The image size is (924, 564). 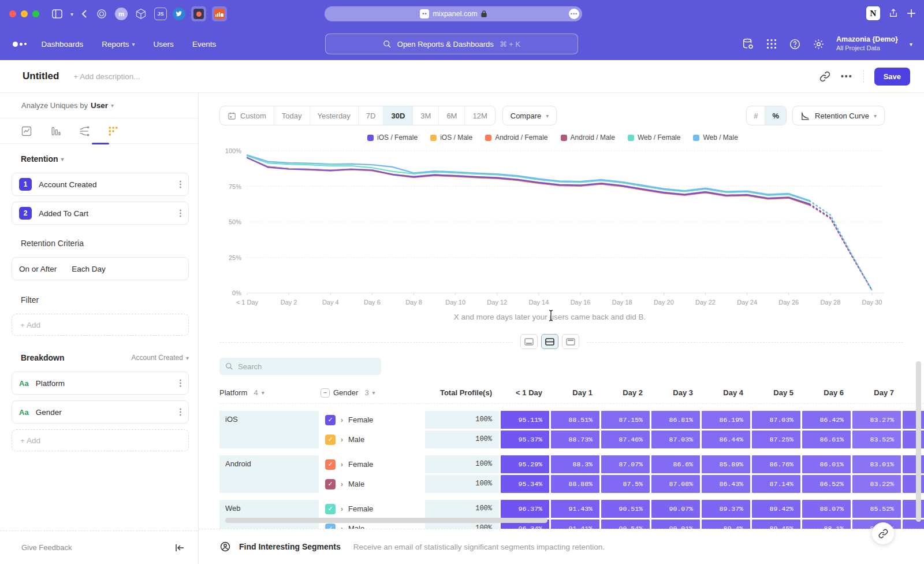 What do you see at coordinates (575, 484) in the screenshot?
I see `retention-value-cell: 88.88%` at bounding box center [575, 484].